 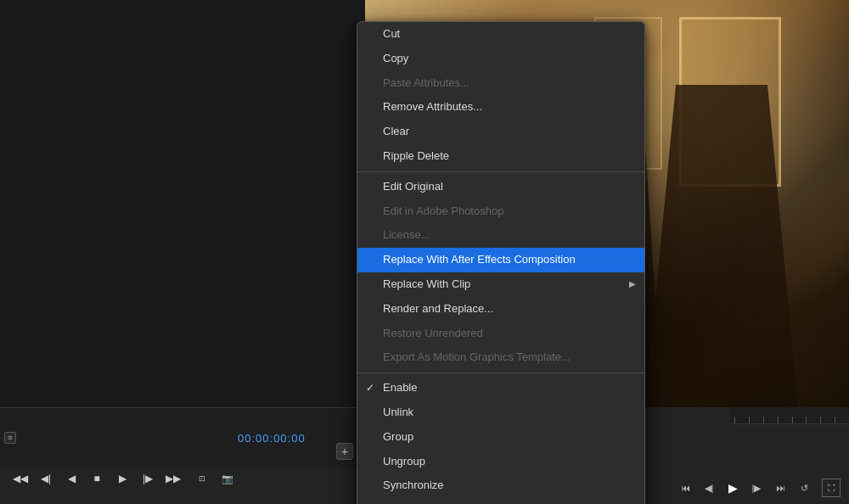 I want to click on play-forward-button: ▶, so click(x=122, y=479).